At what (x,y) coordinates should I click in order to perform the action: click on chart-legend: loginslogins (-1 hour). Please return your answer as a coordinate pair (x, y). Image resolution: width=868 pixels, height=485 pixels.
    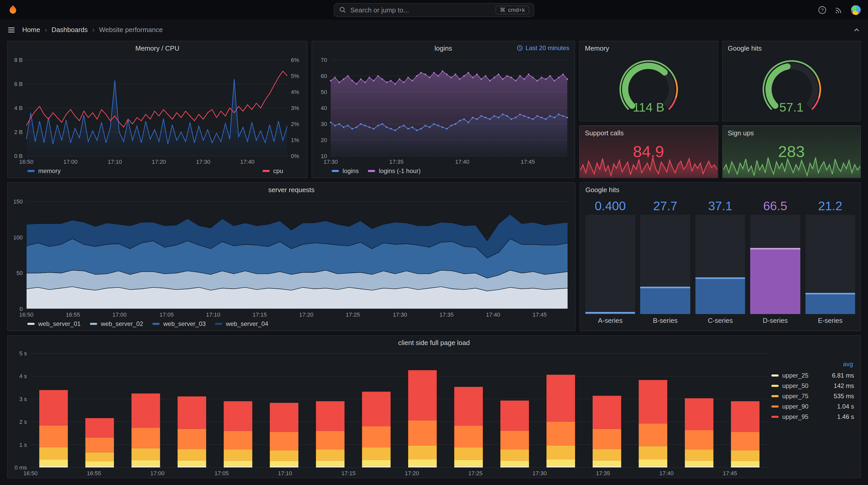
    Looking at the image, I should click on (443, 172).